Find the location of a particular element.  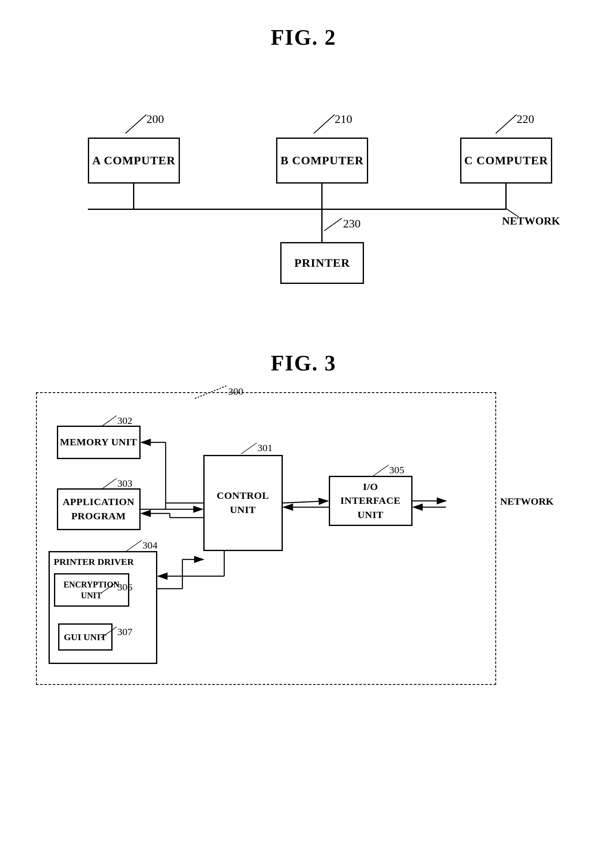

memory-unit-box: MEMORY UNIT is located at coordinates (99, 442).